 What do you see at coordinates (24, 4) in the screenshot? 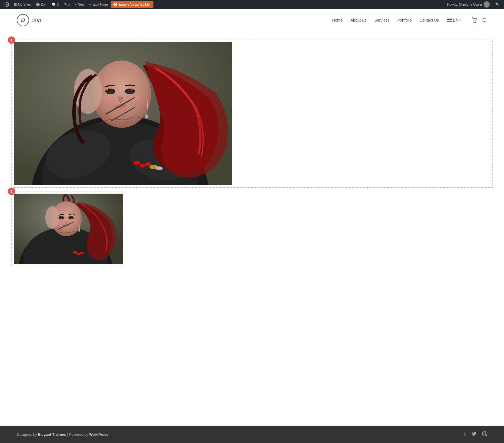
I see `my-sites-label: My Sites` at bounding box center [24, 4].